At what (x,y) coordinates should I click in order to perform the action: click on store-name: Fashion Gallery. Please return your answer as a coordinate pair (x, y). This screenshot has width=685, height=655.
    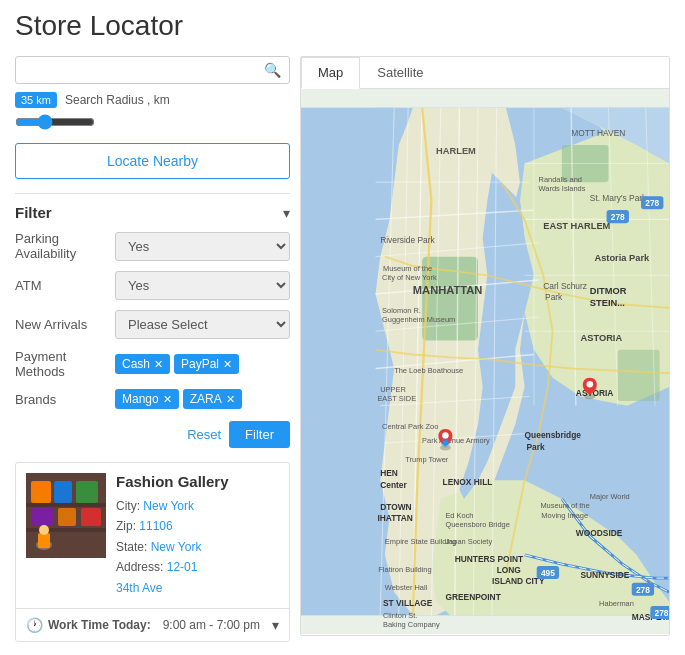
    Looking at the image, I should click on (172, 482).